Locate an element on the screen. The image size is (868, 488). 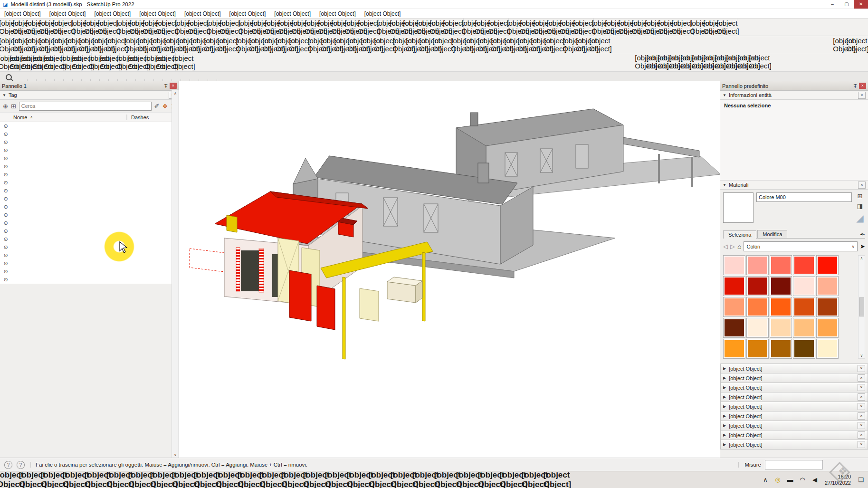
collections-dropdown: Colori ∨ is located at coordinates (801, 246).